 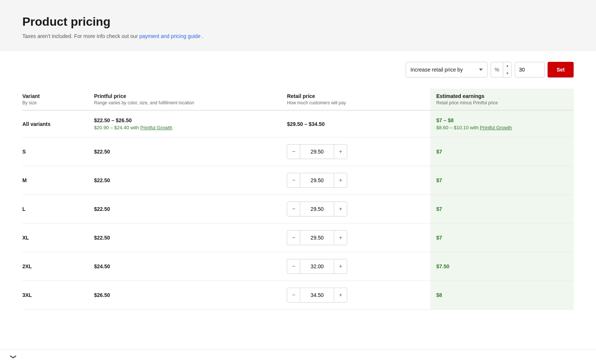 What do you see at coordinates (305, 124) in the screenshot?
I see `all-variants-retail-price: $29.50 – $34.50` at bounding box center [305, 124].